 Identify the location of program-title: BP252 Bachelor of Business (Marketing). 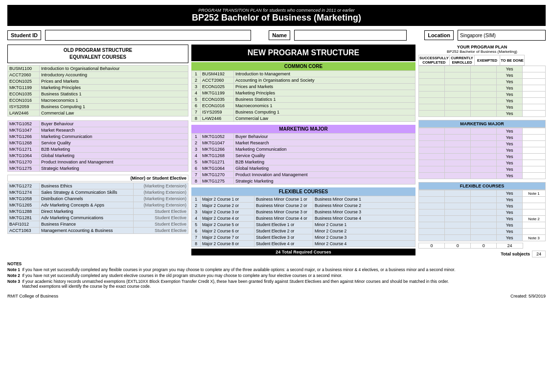
(276, 18).